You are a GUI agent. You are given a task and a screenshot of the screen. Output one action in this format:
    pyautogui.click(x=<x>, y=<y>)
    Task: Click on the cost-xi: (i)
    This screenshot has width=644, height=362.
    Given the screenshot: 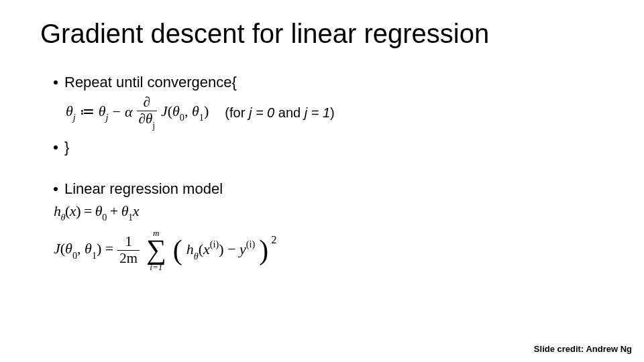 What is the action you would take?
    pyautogui.click(x=215, y=244)
    